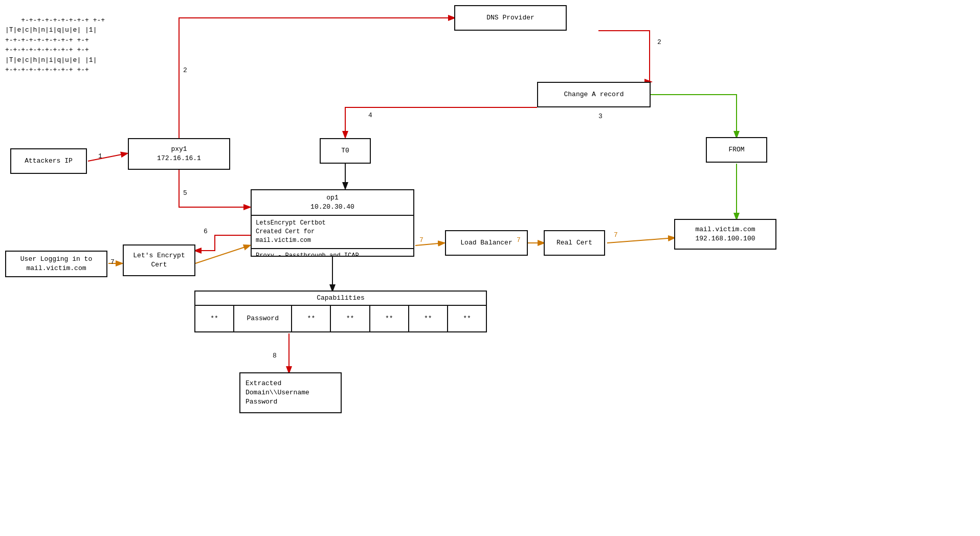 The height and width of the screenshot is (536, 980). I want to click on capabilities-box: Capabilities ** Password ** ** ** ** **, so click(341, 311).